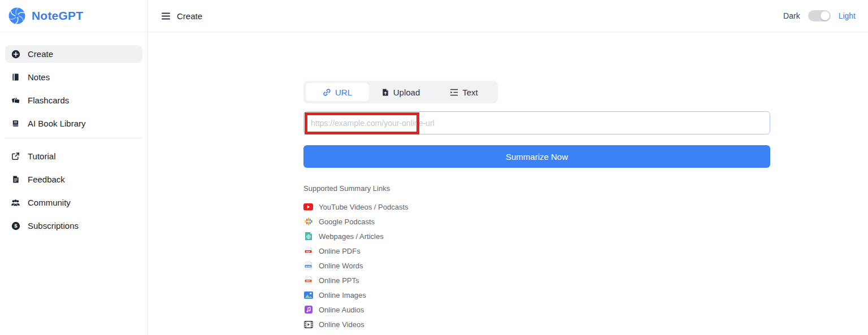  What do you see at coordinates (73, 54) in the screenshot?
I see `sidebar-item-create: Create` at bounding box center [73, 54].